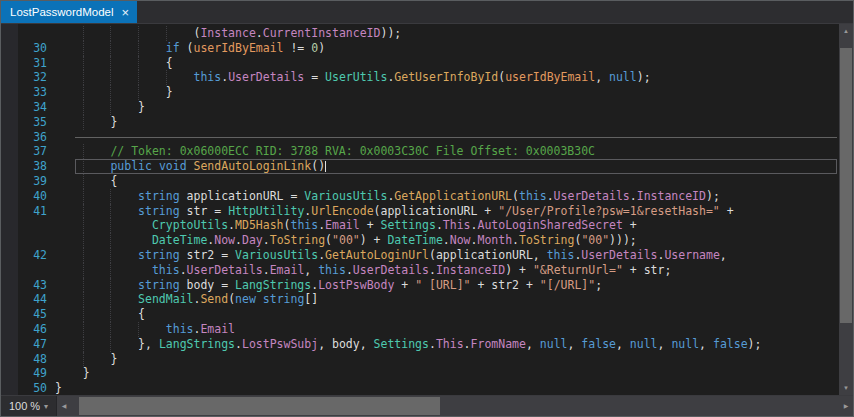 The width and height of the screenshot is (854, 417). What do you see at coordinates (228, 34) in the screenshot?
I see `code-text: (Instance.CurrentInstanceID));` at bounding box center [228, 34].